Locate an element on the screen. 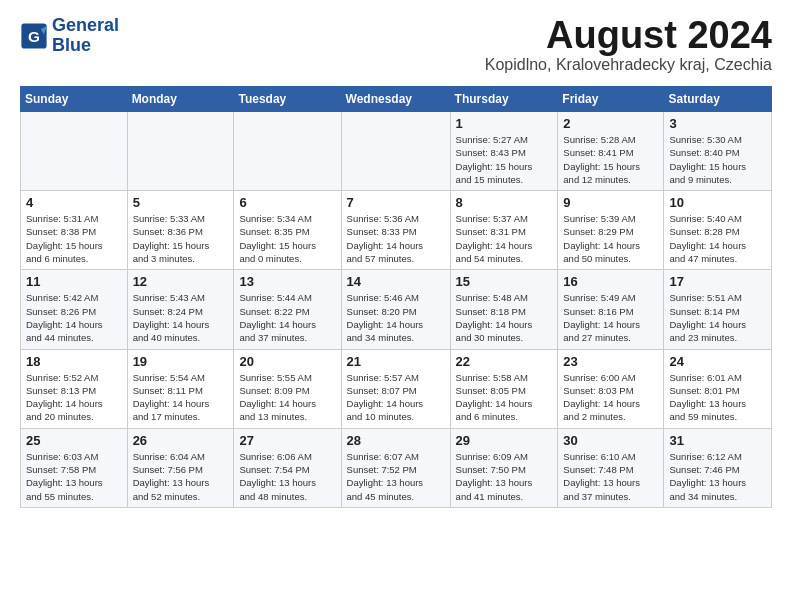  day-number: 24 is located at coordinates (718, 362).